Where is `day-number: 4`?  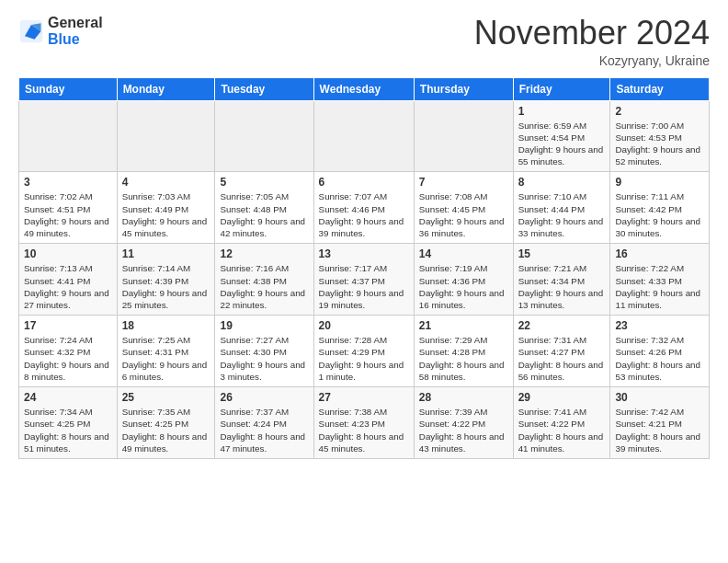 day-number: 4 is located at coordinates (166, 182).